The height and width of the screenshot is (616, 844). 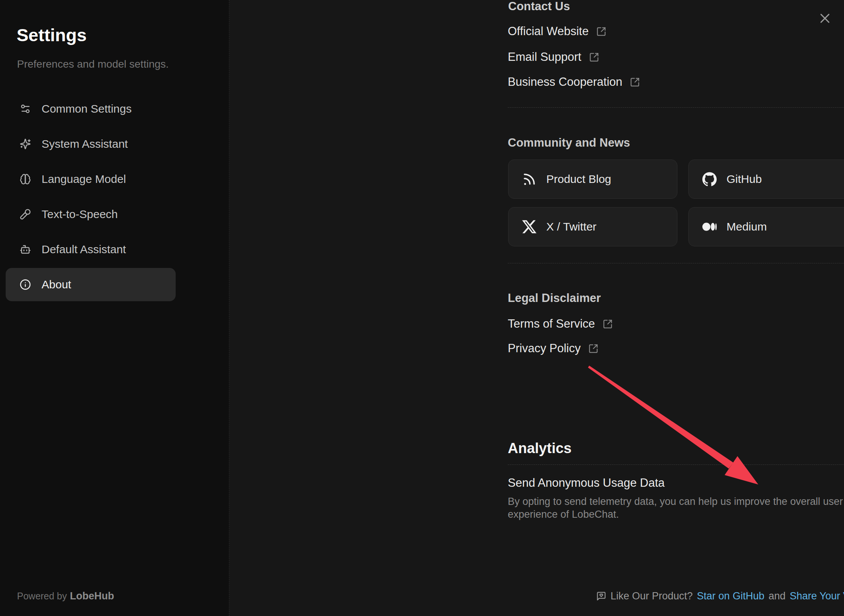 What do you see at coordinates (529, 179) in the screenshot?
I see `rss-icon` at bounding box center [529, 179].